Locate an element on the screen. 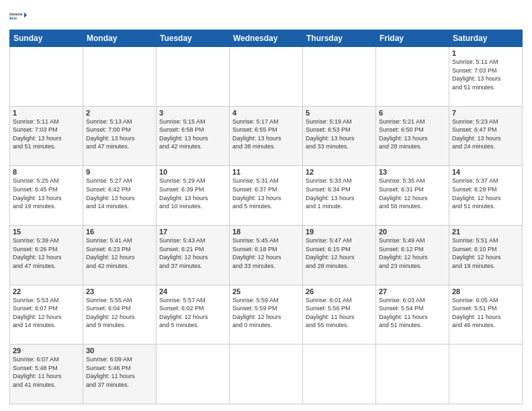 The width and height of the screenshot is (532, 411). day-number: 15 is located at coordinates (46, 232).